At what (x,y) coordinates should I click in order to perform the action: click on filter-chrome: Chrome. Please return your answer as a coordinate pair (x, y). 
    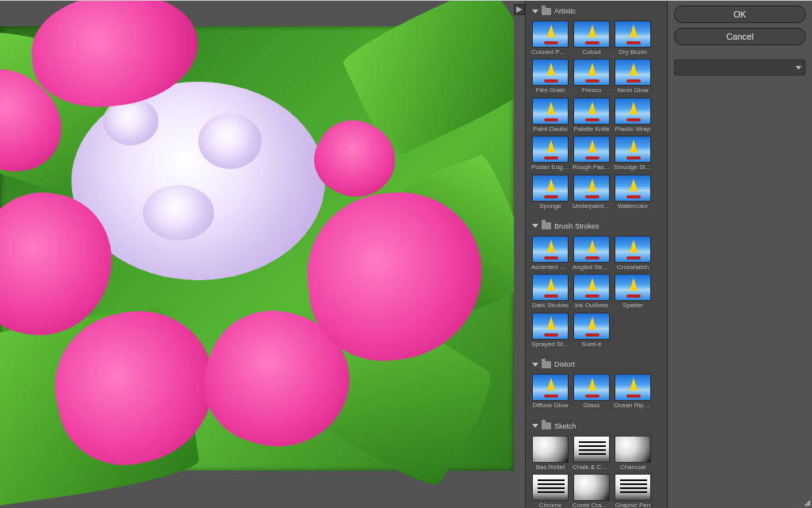
    Looking at the image, I should click on (550, 491).